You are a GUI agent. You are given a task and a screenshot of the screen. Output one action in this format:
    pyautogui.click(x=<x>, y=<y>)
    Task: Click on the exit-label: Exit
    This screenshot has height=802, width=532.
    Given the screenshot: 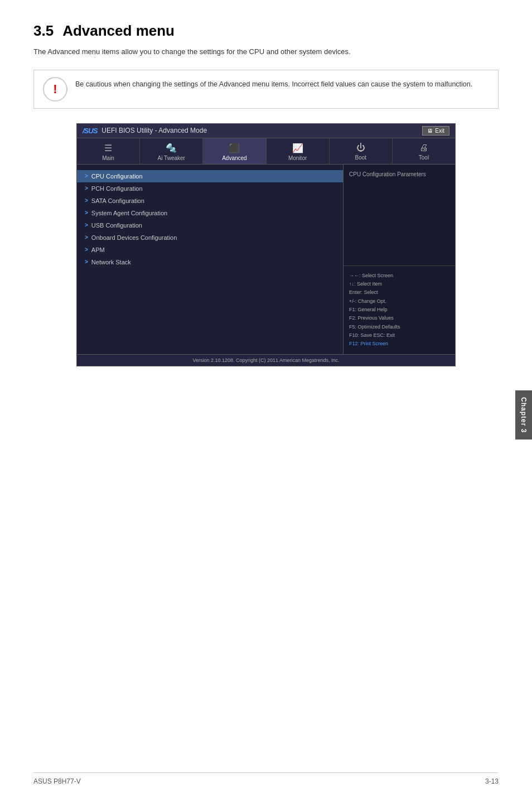 What is the action you would take?
    pyautogui.click(x=439, y=131)
    